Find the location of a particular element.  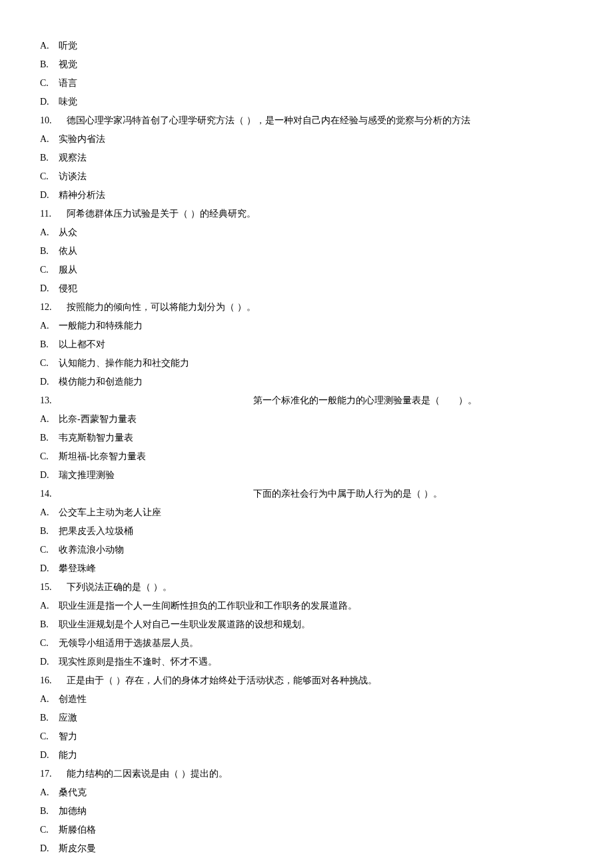

option-text: 创造性 is located at coordinates (73, 699).